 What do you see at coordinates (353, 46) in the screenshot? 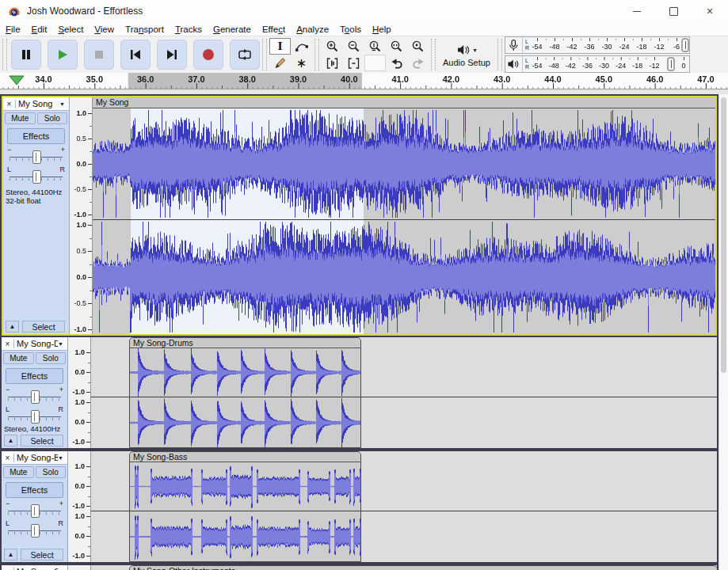
I see `zoom-out-button` at bounding box center [353, 46].